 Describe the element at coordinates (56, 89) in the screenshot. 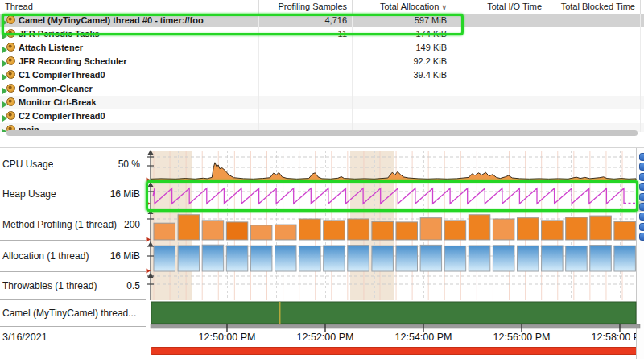

I see `thread-name: Common-Cleaner` at that location.